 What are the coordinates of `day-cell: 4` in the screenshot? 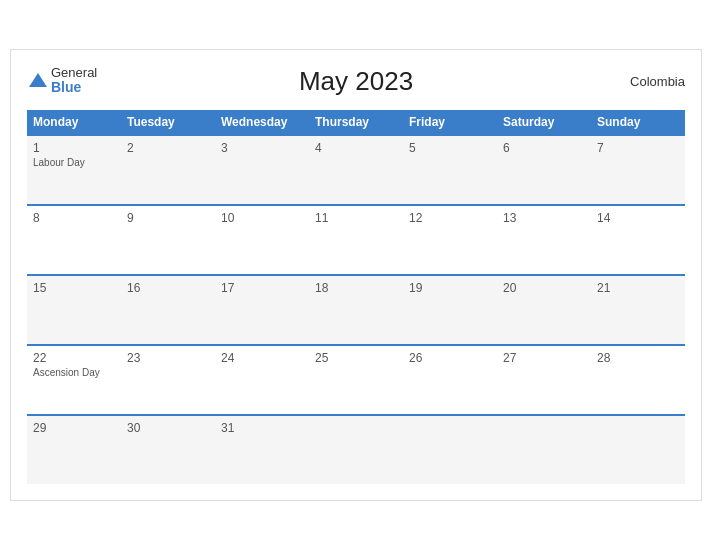 It's located at (356, 170).